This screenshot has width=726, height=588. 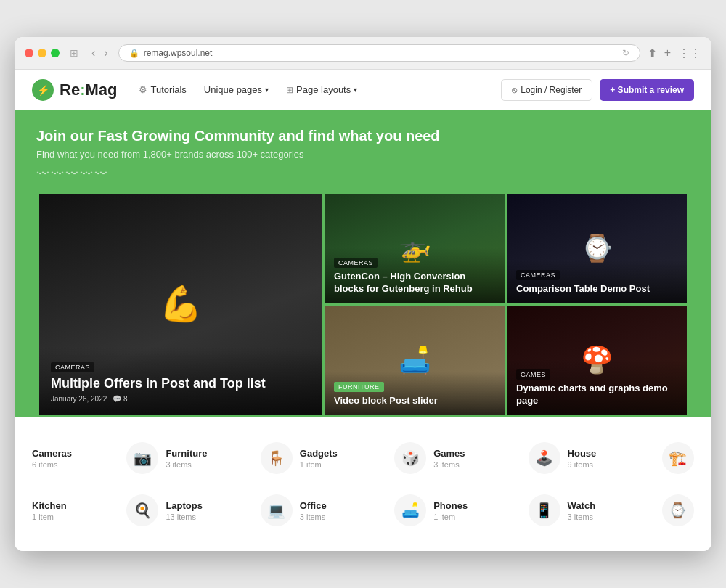 What do you see at coordinates (356, 90) in the screenshot?
I see `chevron-down-icon-2: ▾` at bounding box center [356, 90].